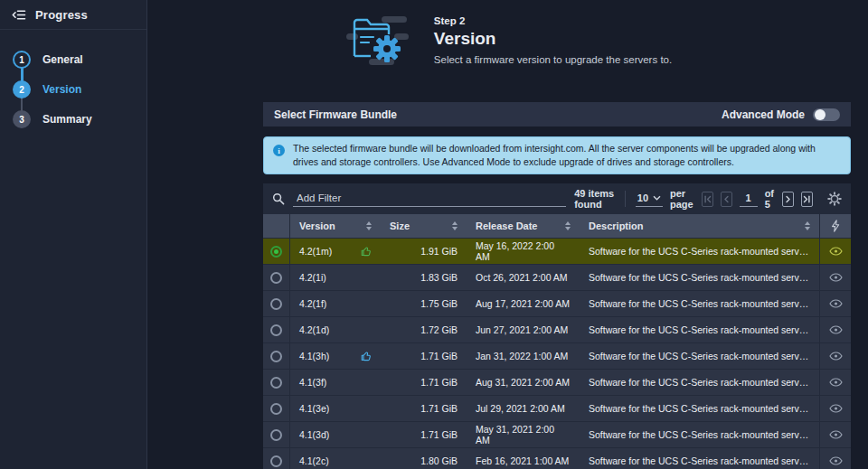 This screenshot has height=469, width=868. What do you see at coordinates (788, 199) in the screenshot?
I see `next-page-button` at bounding box center [788, 199].